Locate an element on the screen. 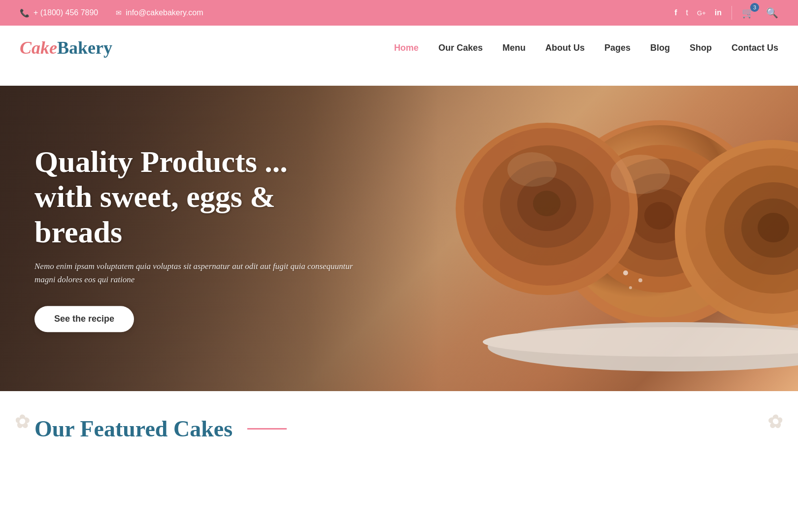  hero-title-line2: with sweet, eggs & breads is located at coordinates (155, 215).